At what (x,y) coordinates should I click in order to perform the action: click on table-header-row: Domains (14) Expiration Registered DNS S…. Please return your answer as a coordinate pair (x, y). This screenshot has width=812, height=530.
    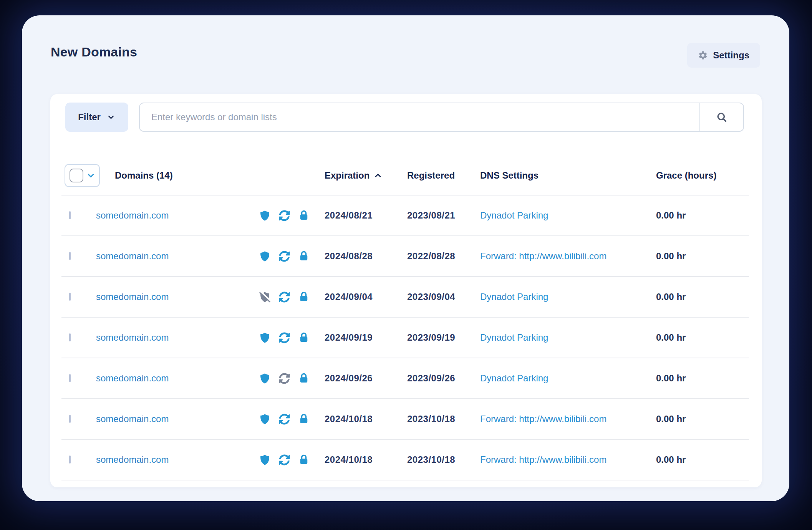
    Looking at the image, I should click on (405, 176).